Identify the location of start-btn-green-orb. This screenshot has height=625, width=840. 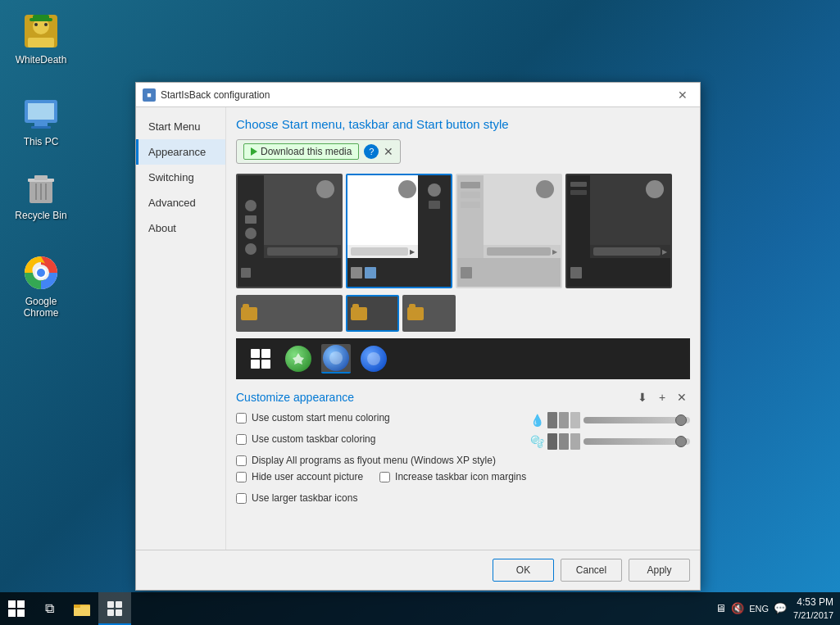
(298, 359).